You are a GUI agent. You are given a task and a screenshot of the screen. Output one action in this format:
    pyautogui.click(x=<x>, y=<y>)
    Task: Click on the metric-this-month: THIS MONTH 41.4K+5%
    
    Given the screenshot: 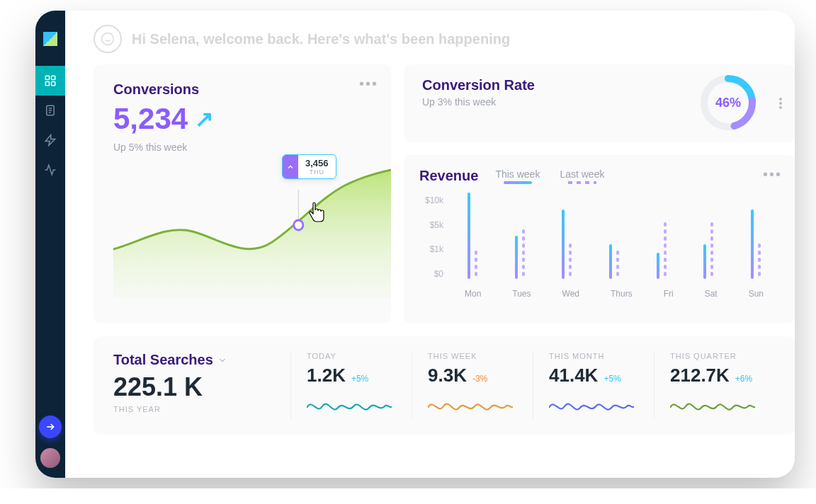 What is the action you would take?
    pyautogui.click(x=594, y=385)
    